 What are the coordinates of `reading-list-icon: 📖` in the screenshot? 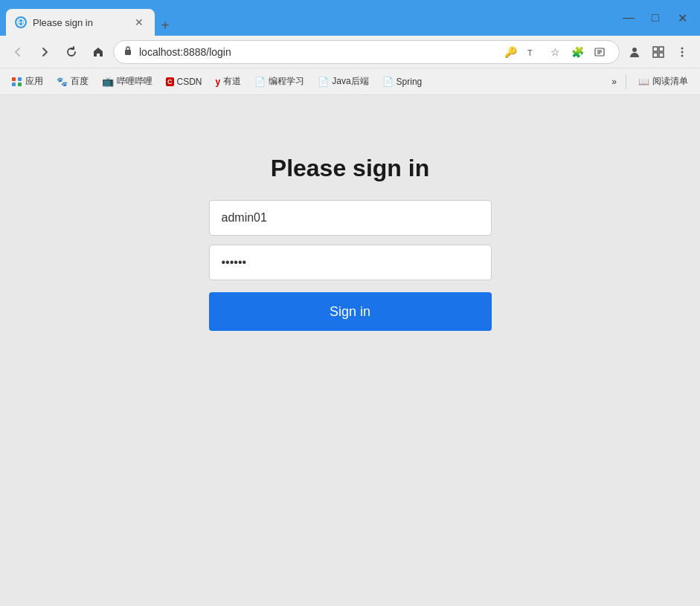 It's located at (644, 82).